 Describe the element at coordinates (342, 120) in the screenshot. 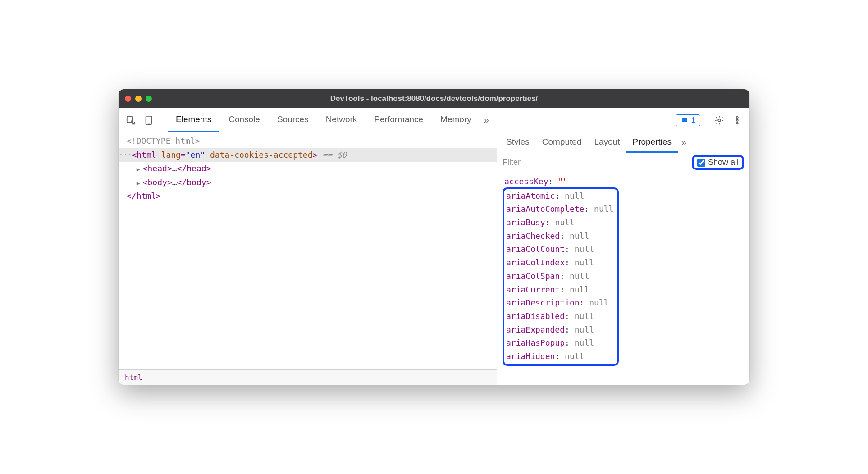

I see `tab-network: Network` at that location.